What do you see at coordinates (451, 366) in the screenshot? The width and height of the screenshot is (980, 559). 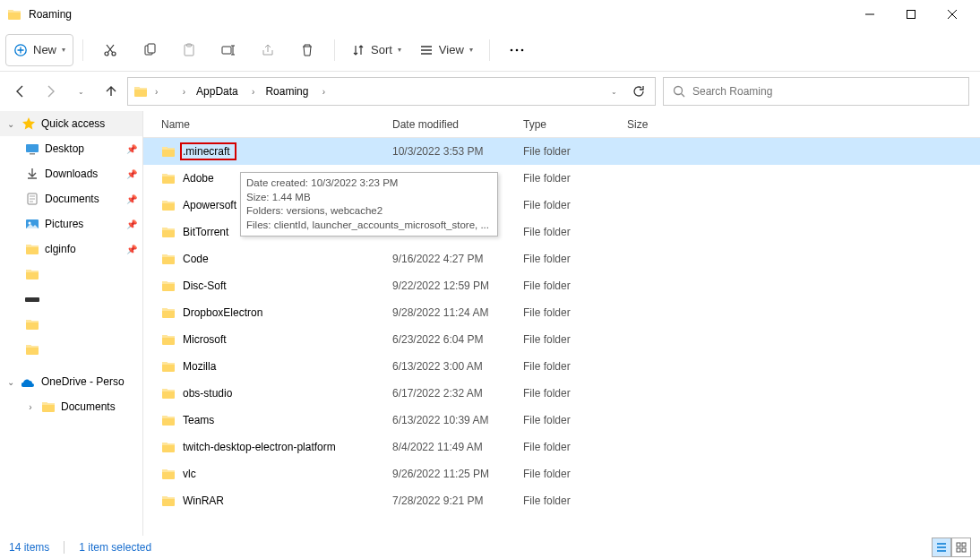 I see `file-date: 6/13/2022 3:00 AM` at bounding box center [451, 366].